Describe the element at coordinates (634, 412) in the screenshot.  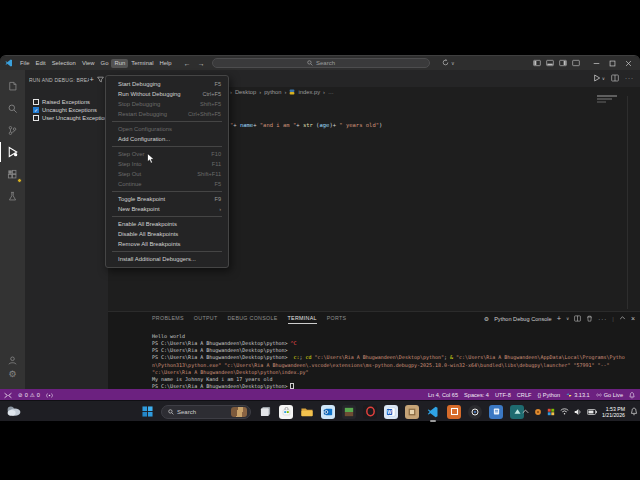
I see `taskbar-notification-bell-icon` at that location.